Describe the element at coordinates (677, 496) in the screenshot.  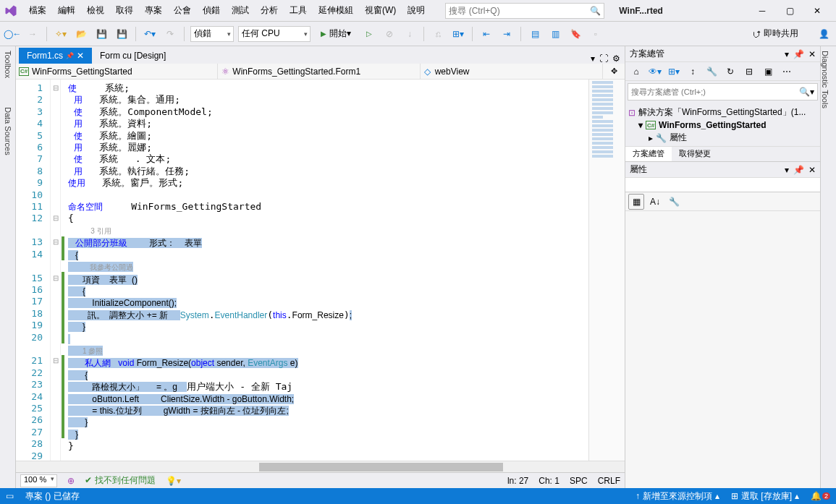
I see `source-control-button: ↑新增至來源控制項 ▴` at that location.